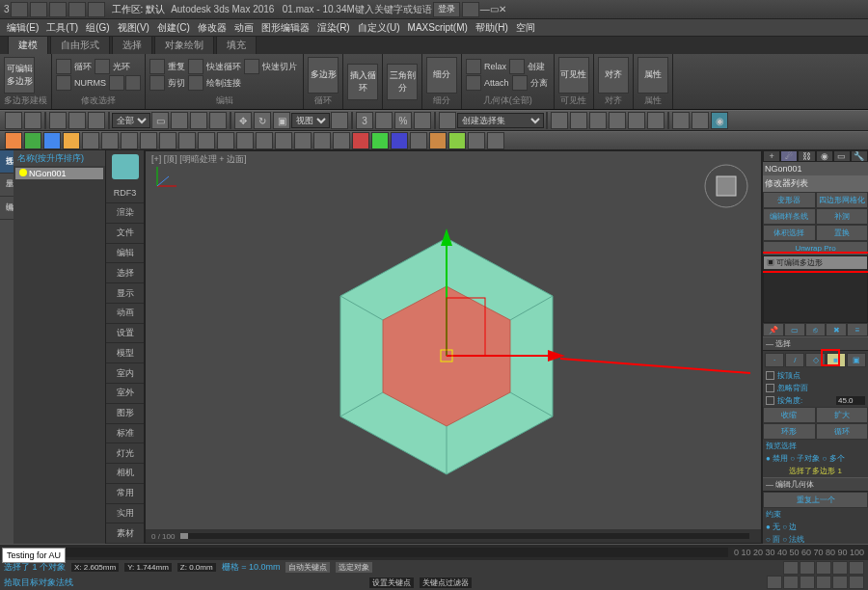 This screenshot has height=590, width=868. What do you see at coordinates (637, 121) in the screenshot?
I see `schematic-icon` at bounding box center [637, 121].